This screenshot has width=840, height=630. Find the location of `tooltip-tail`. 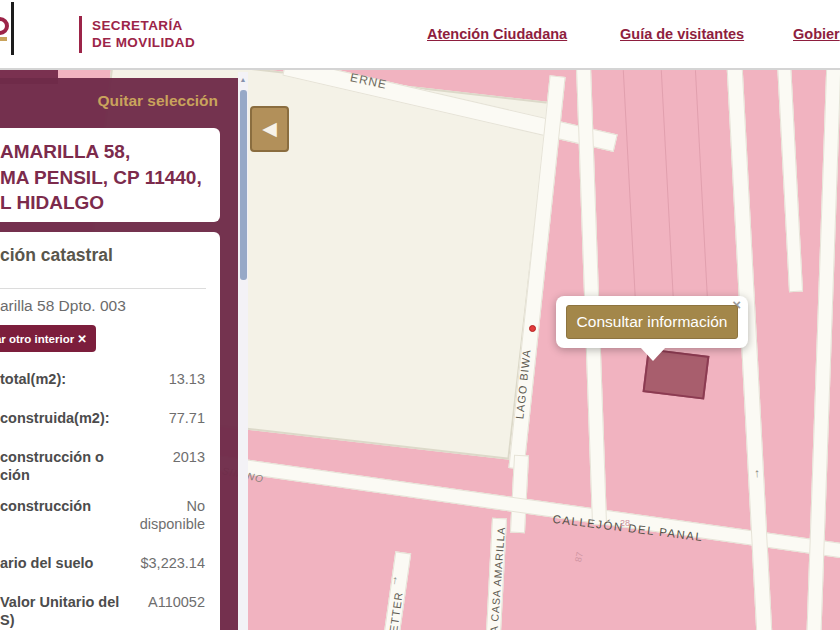

tooltip-tail is located at coordinates (653, 354).